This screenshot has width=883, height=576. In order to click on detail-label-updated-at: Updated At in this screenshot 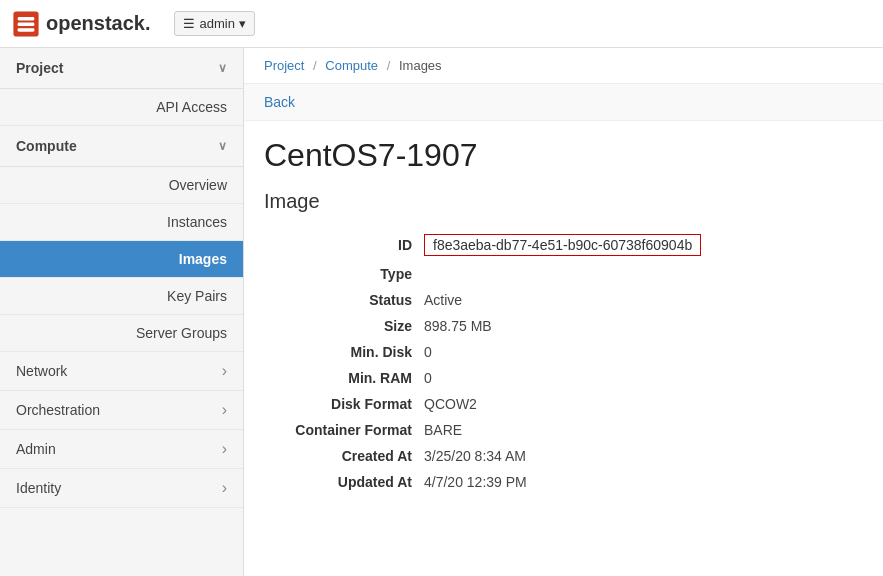, I will do `click(344, 482)`.